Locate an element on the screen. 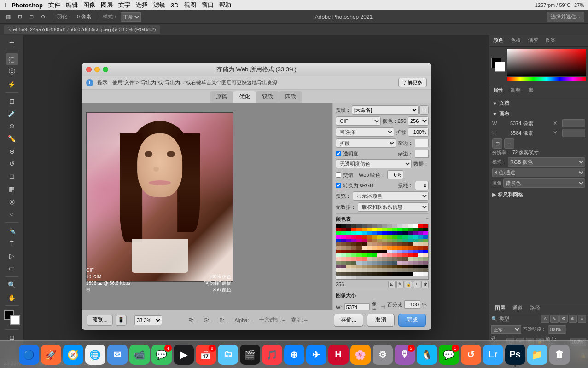  toolbar-btn-3: ⊟ is located at coordinates (31, 17).